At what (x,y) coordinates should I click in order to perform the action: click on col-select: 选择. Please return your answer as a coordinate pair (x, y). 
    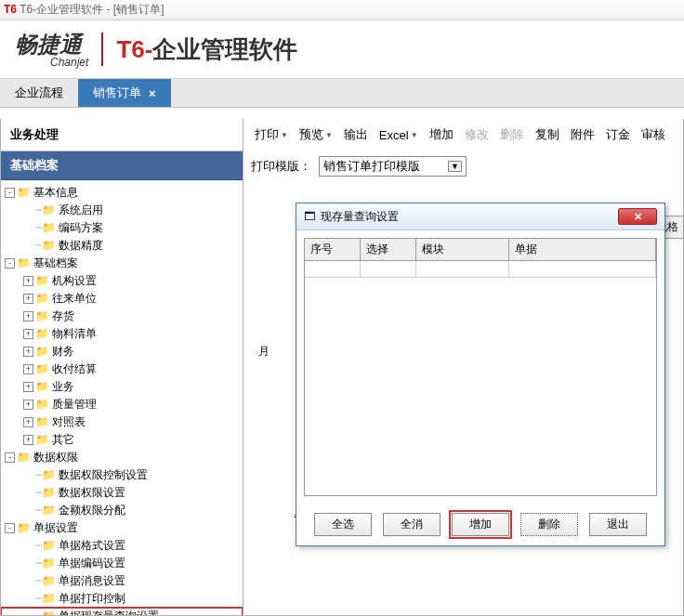
    Looking at the image, I should click on (388, 249).